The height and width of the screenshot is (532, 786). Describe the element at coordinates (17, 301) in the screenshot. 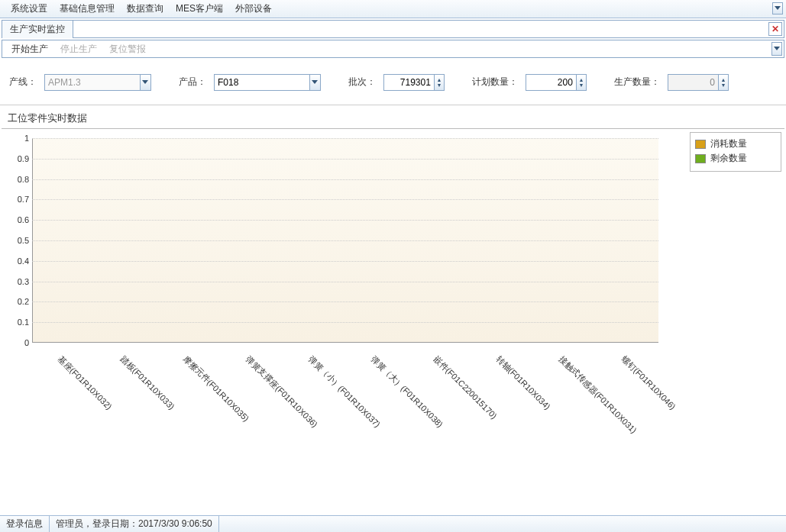

I see `y-tick-label: 0.2` at that location.